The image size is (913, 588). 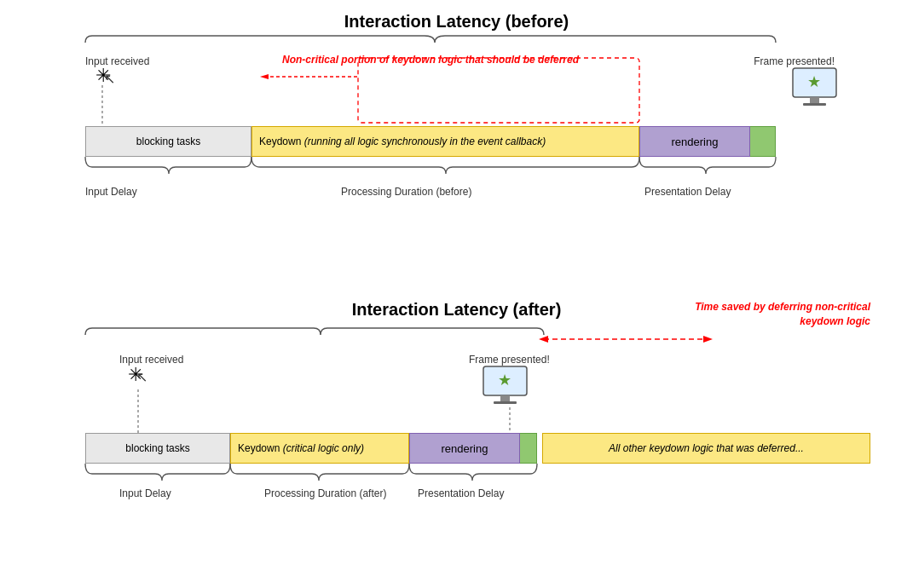 I want to click on keydown-top-bar: Keydown (Keydown (running all logic sync…, so click(x=445, y=141).